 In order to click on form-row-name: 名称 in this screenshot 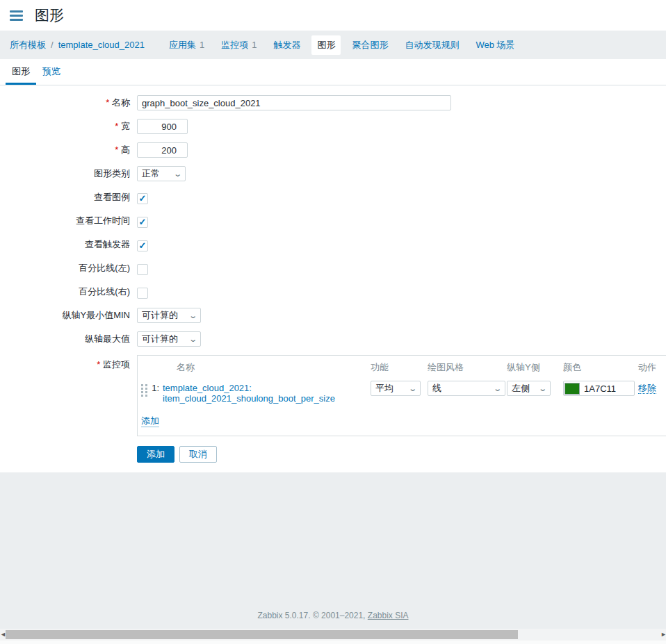, I will do `click(333, 103)`.